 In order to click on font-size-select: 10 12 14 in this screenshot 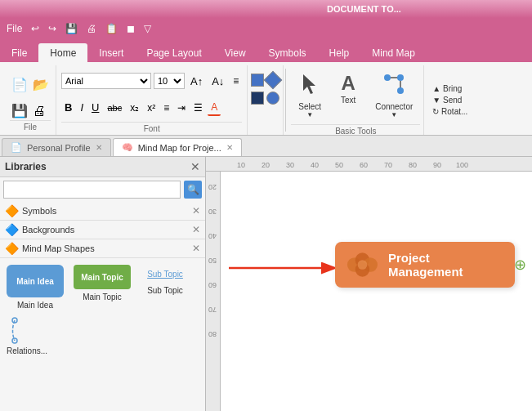, I will do `click(169, 81)`.